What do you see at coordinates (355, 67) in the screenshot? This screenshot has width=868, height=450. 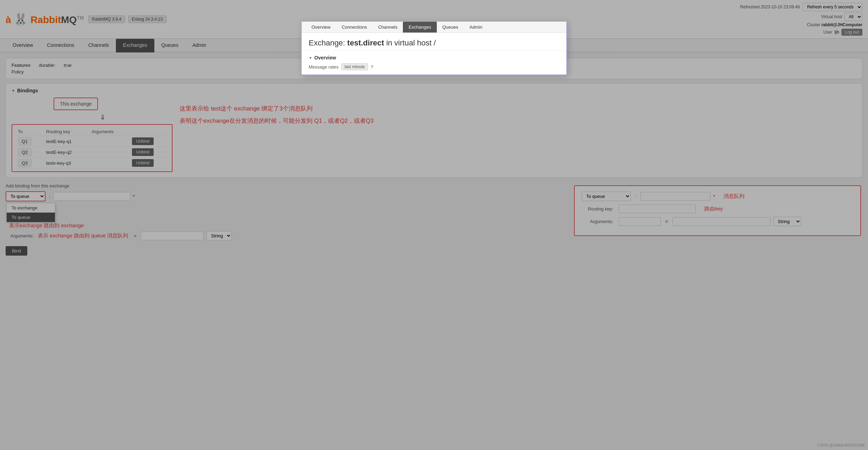 I see `last-minute-badge: last minute` at bounding box center [355, 67].